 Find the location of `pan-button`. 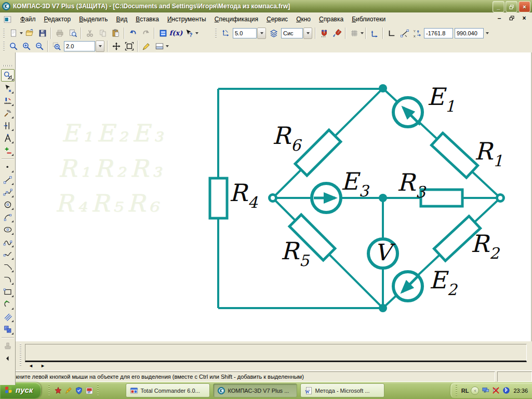

pan-button is located at coordinates (116, 46).